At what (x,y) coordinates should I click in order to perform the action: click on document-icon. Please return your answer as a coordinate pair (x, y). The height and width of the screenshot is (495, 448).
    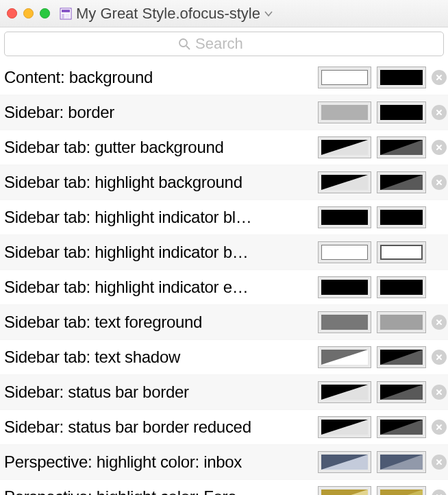
    Looking at the image, I should click on (66, 14).